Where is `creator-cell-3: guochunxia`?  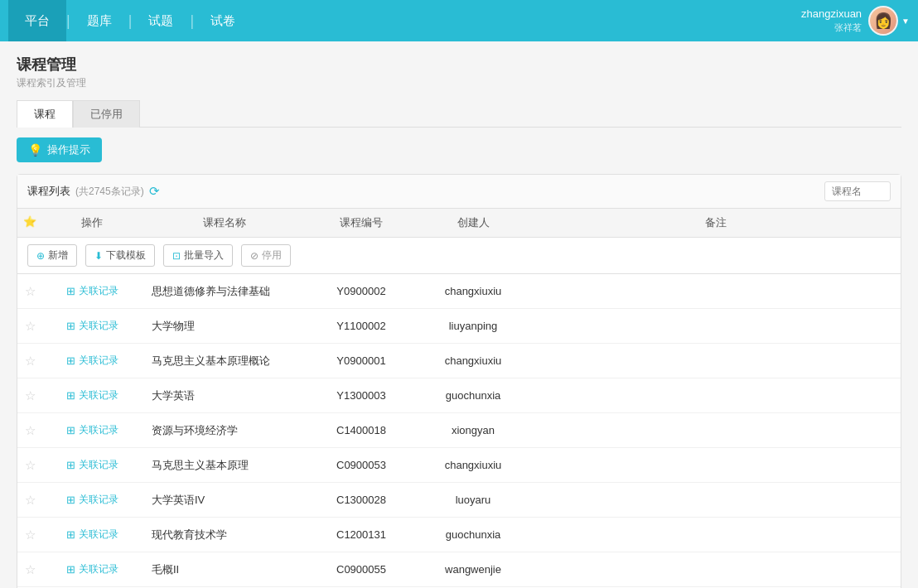 creator-cell-3: guochunxia is located at coordinates (473, 396).